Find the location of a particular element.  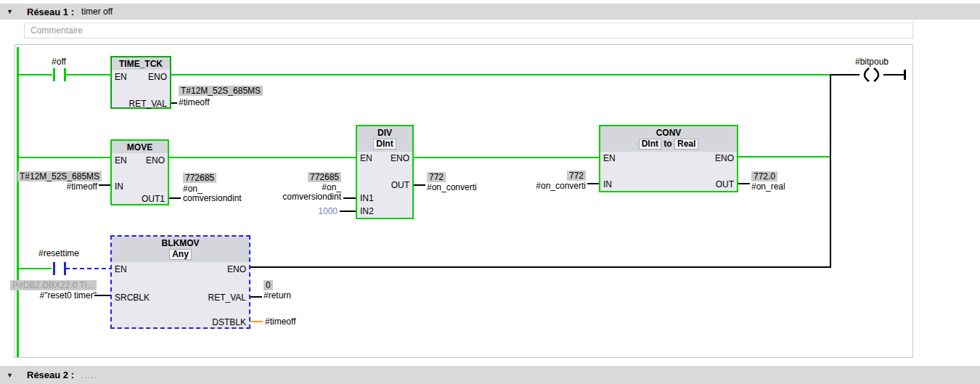

conv-out-monitor: 772.0 is located at coordinates (764, 176).